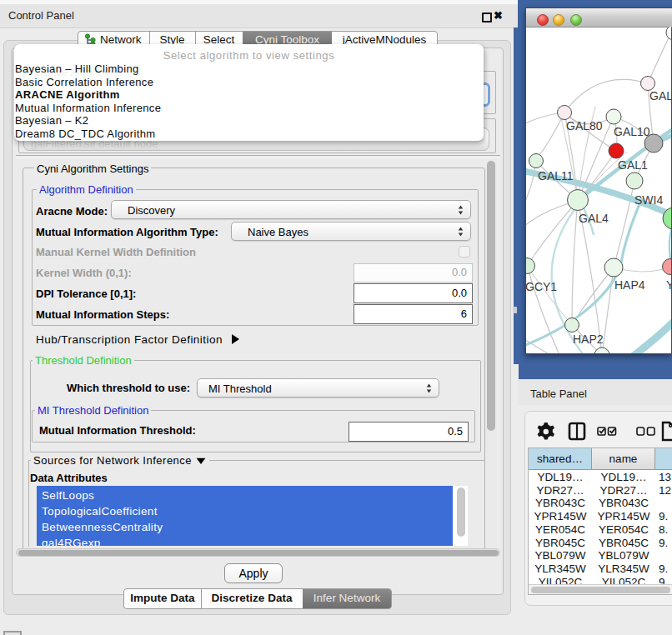  Describe the element at coordinates (630, 285) in the screenshot. I see `svg-text: HAP4` at that location.